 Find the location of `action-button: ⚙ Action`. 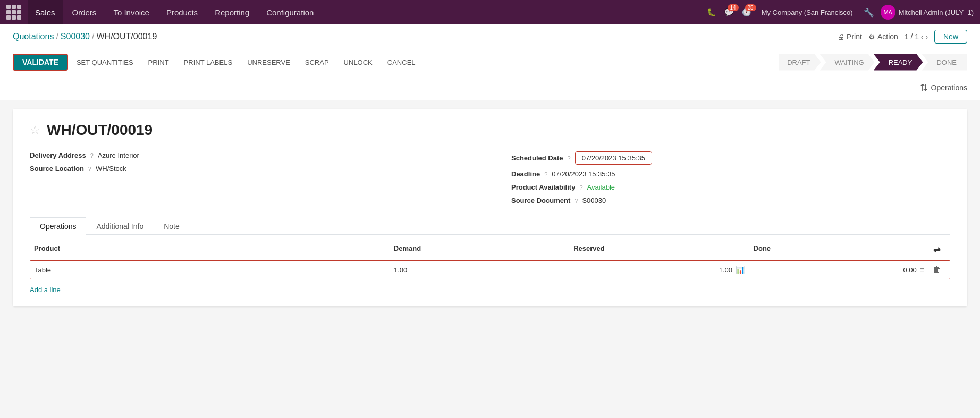

action-button: ⚙ Action is located at coordinates (883, 37).